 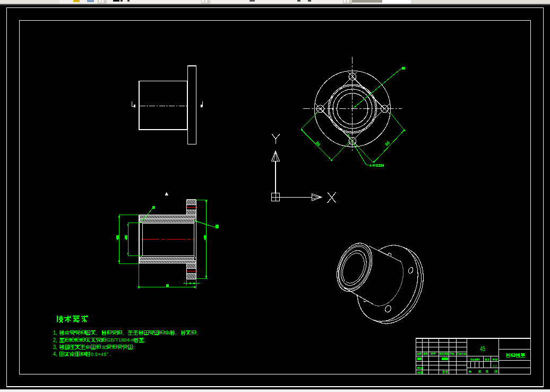 What do you see at coordinates (483, 348) in the screenshot?
I see `svg-text: 45` at bounding box center [483, 348].